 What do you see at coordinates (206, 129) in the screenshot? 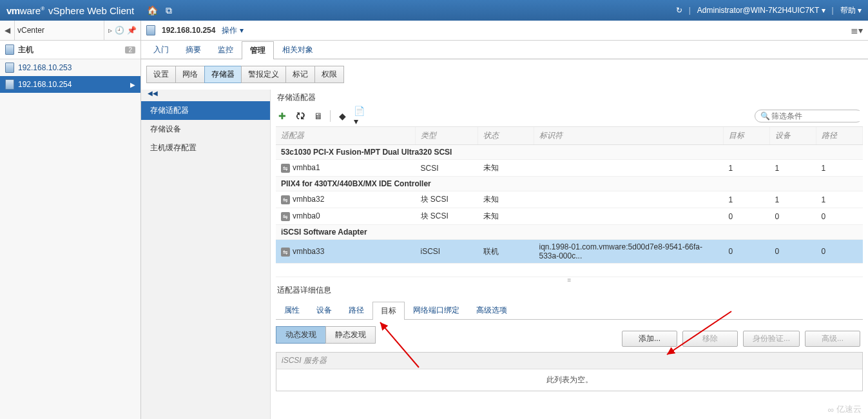
I see `sidenav-storage-devices: 存储设备` at bounding box center [206, 129].